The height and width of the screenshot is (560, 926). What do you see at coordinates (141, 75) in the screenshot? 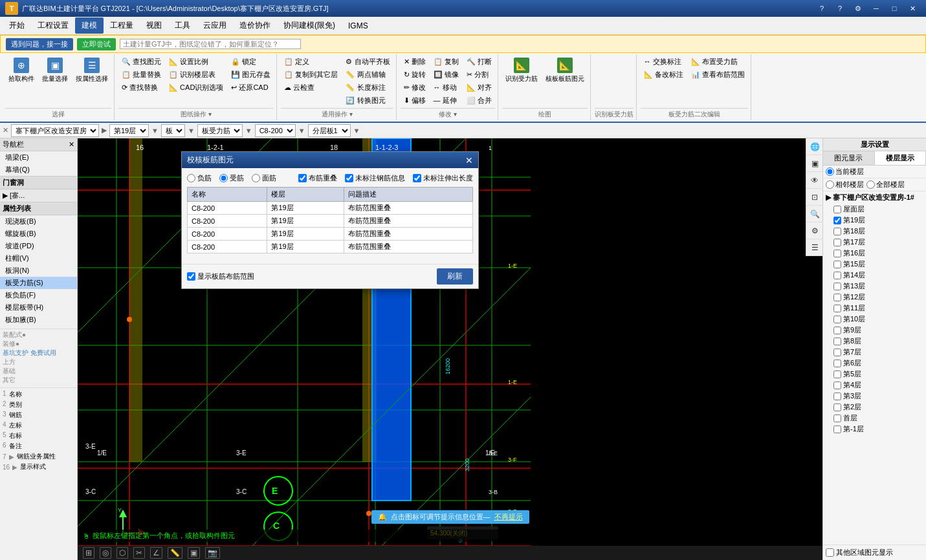
I see `batch-replace-button: 📋 批量替换` at bounding box center [141, 75].